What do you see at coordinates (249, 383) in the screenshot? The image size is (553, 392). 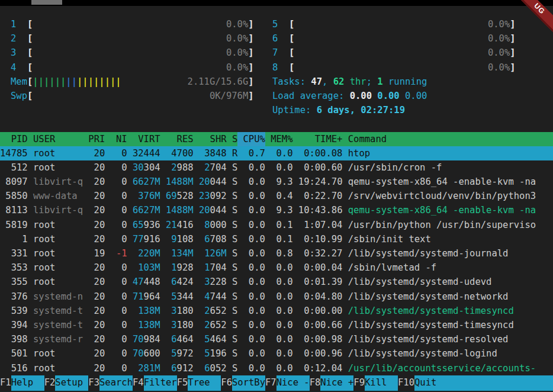 I see `fnkey-f6-label: SortBy` at bounding box center [249, 383].